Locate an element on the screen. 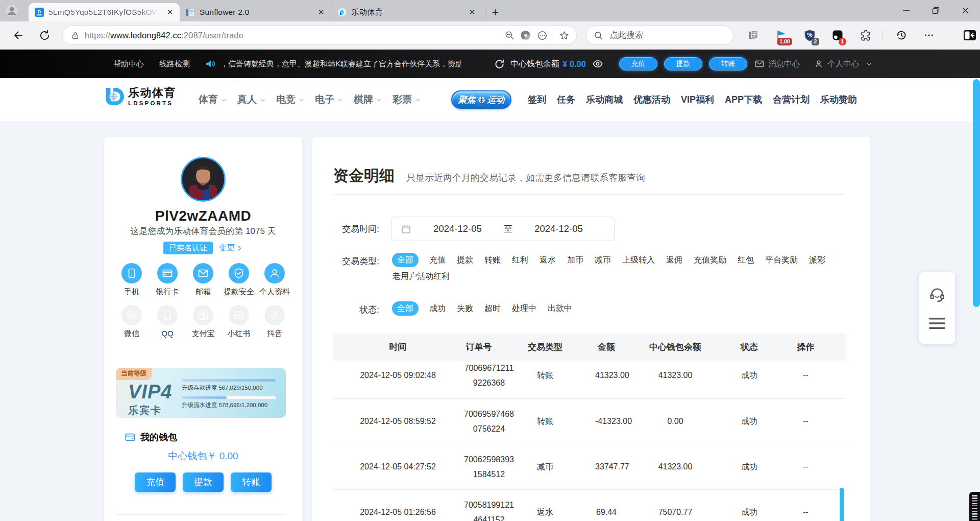 This screenshot has width=980, height=521. security-item: 抖音 is located at coordinates (275, 326).